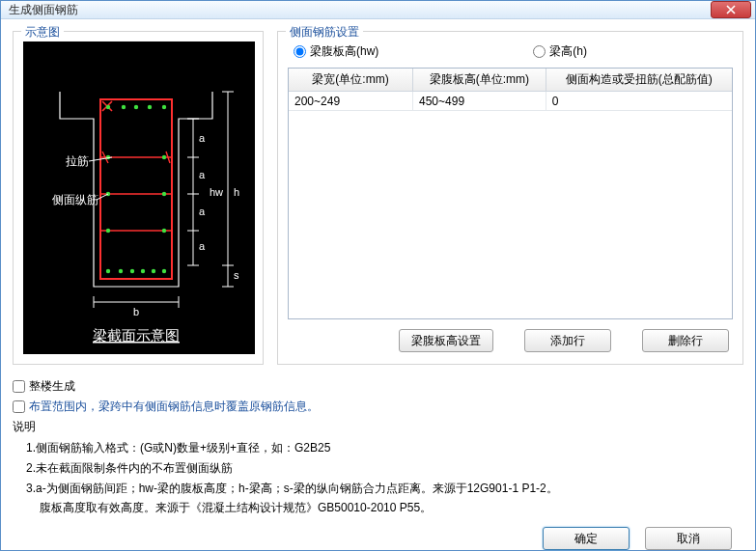  Describe the element at coordinates (384, 468) in the screenshot. I see `note-item: 2.未在截面限制条件内的不布置侧面纵筋` at that location.